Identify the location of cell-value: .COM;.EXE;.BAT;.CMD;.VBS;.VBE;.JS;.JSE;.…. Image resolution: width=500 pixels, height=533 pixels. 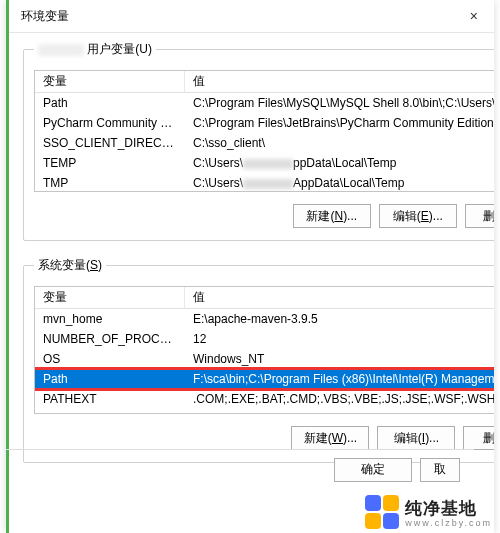
(340, 399).